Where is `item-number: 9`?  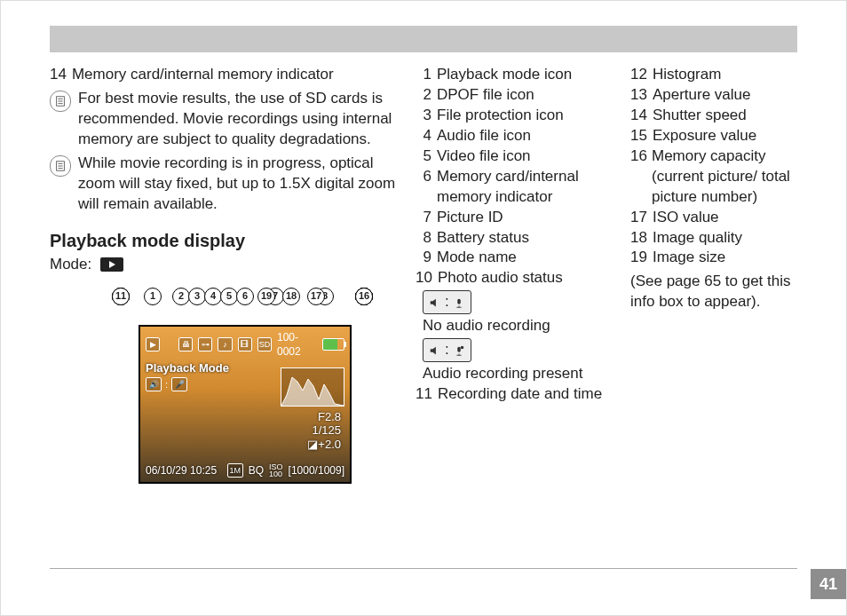
item-number: 9 is located at coordinates (424, 257).